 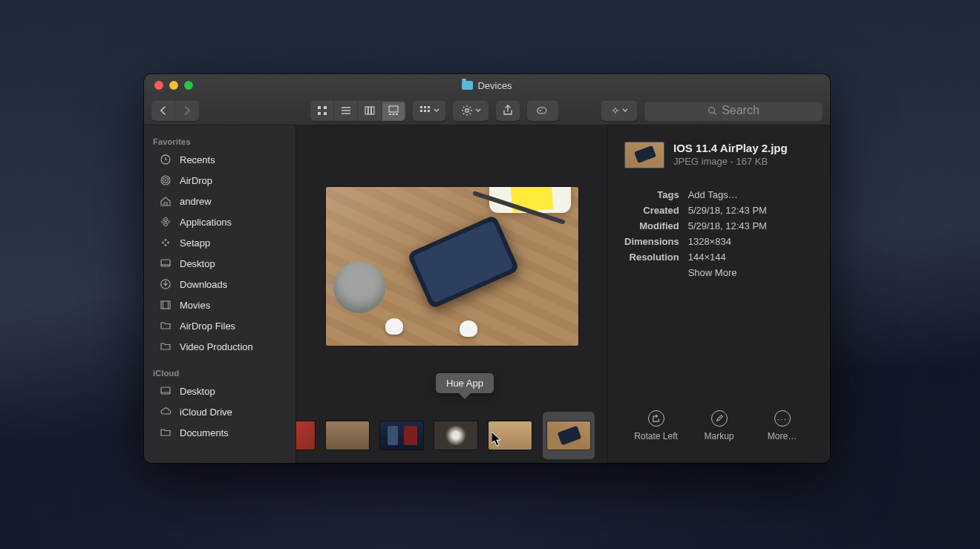 I want to click on search-field: Search, so click(x=734, y=111).